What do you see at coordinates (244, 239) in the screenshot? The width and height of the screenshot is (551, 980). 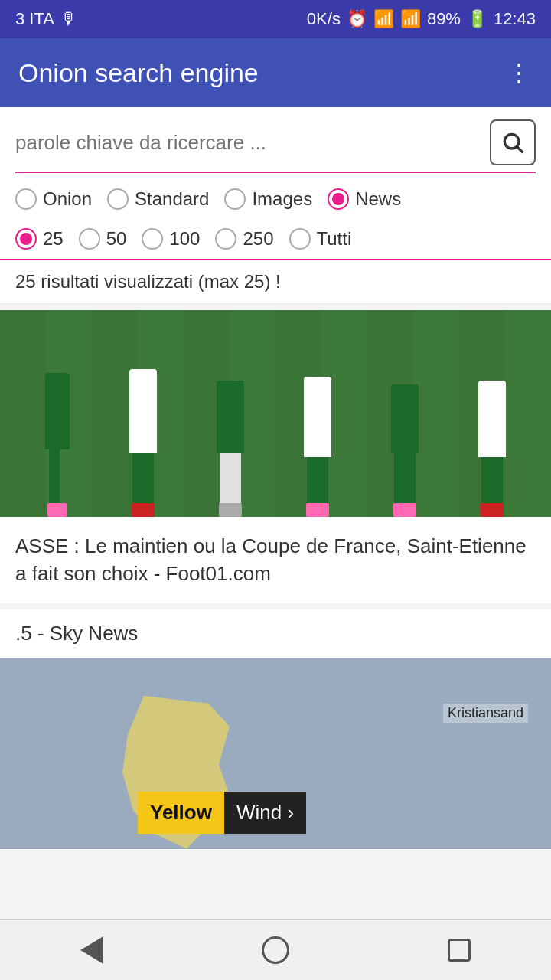 I see `radio-250: 250` at bounding box center [244, 239].